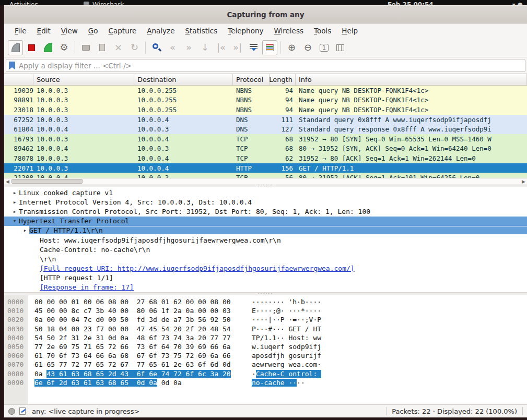  What do you see at coordinates (69, 31) in the screenshot?
I see `menu-item-view: View` at bounding box center [69, 31].